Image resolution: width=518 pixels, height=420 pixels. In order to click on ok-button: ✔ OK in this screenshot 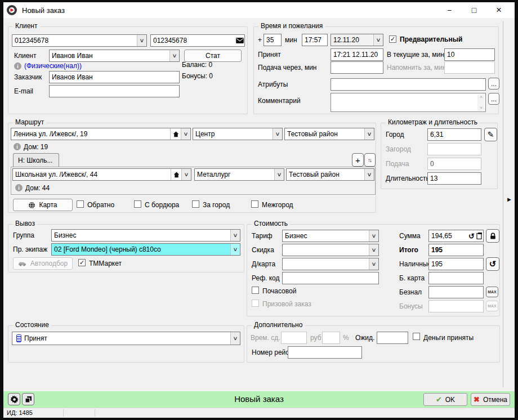, I will do `click(445, 400)`.